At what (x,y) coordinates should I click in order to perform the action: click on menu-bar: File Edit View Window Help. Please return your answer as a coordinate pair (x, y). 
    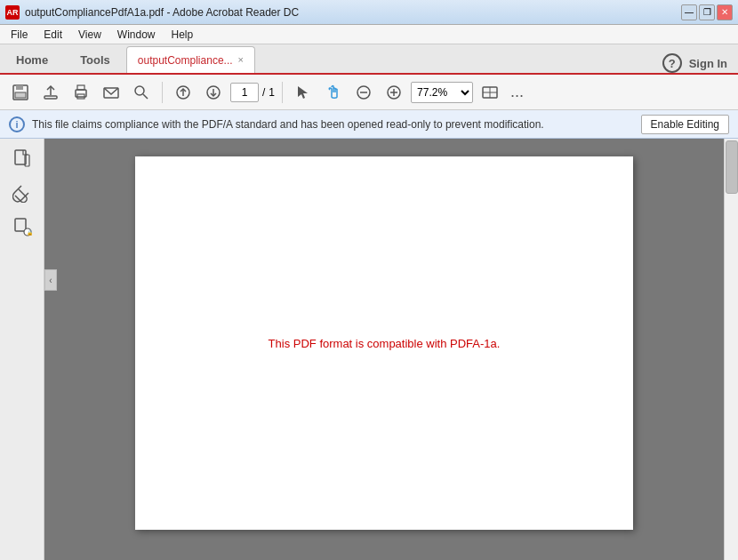
    Looking at the image, I should click on (369, 35).